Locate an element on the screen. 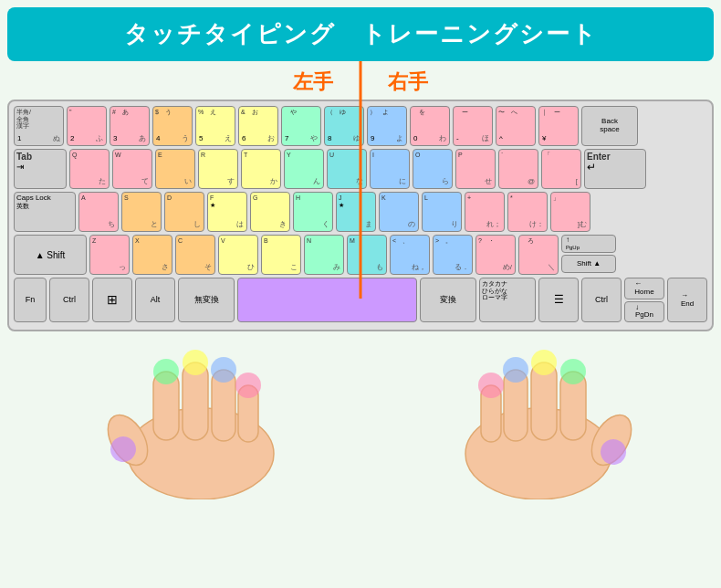 The height and width of the screenshot is (588, 721). key-s: S と is located at coordinates (141, 212).